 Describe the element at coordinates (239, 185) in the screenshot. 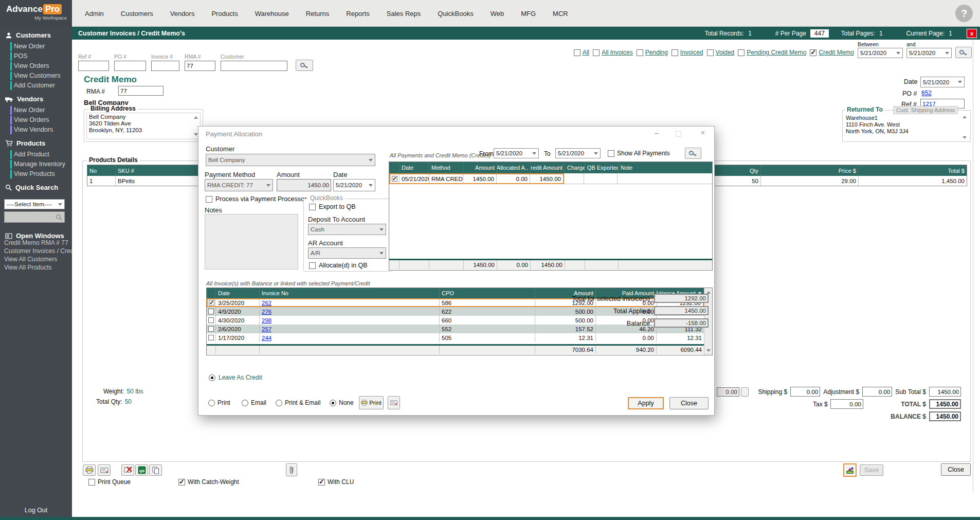

I see `payment-method-select: RMA CREDIT: 77` at that location.